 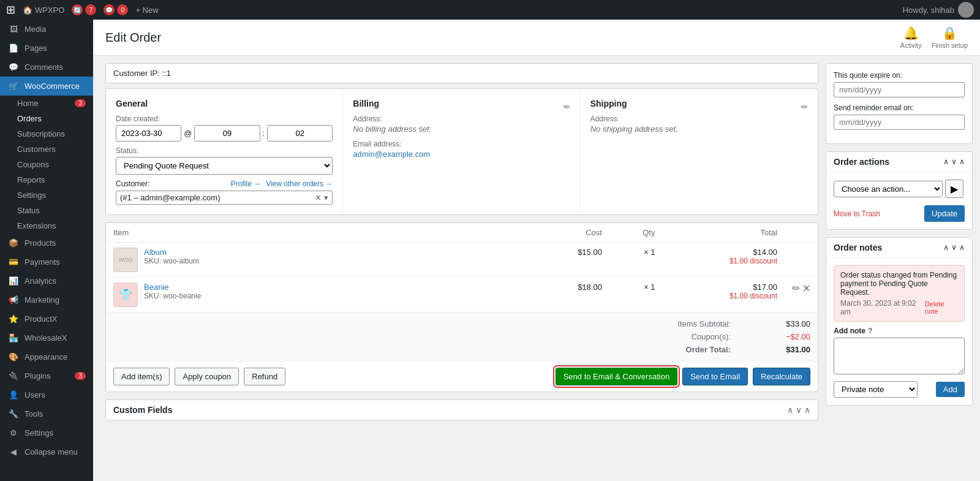 What do you see at coordinates (567, 107) in the screenshot?
I see `billing-edit-icon: ✏` at bounding box center [567, 107].